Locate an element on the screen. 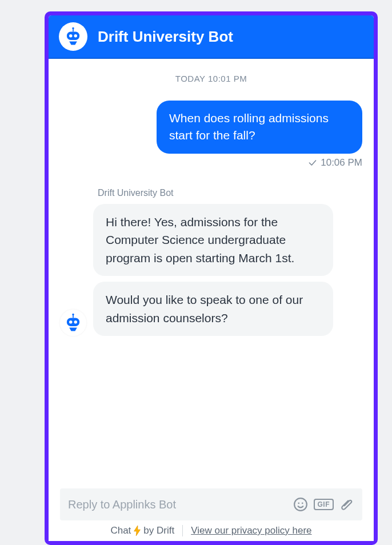 The height and width of the screenshot is (545, 392). powered-prefix: Chat is located at coordinates (121, 531).